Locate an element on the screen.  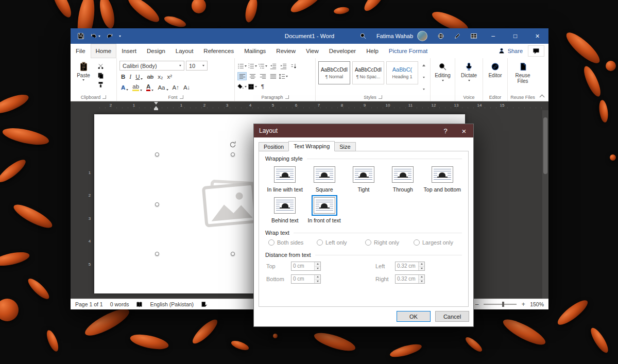
dialog-tab-position: Position is located at coordinates (274, 147).